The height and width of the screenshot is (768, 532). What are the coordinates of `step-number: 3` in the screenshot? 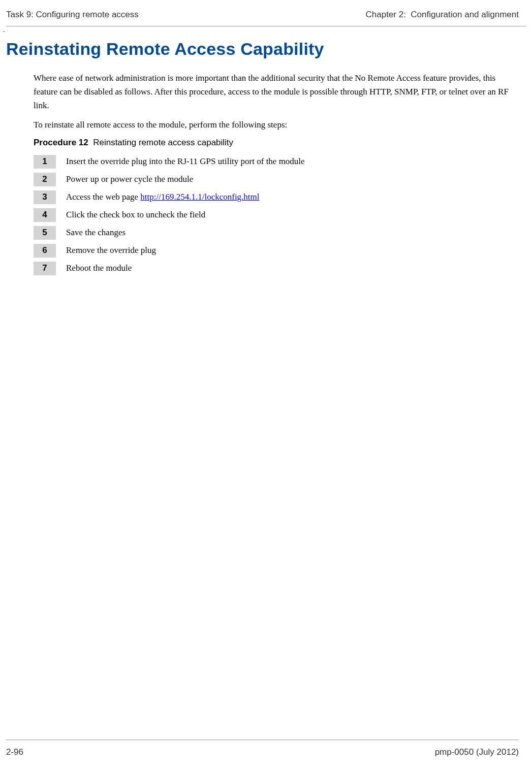 It's located at (45, 197).